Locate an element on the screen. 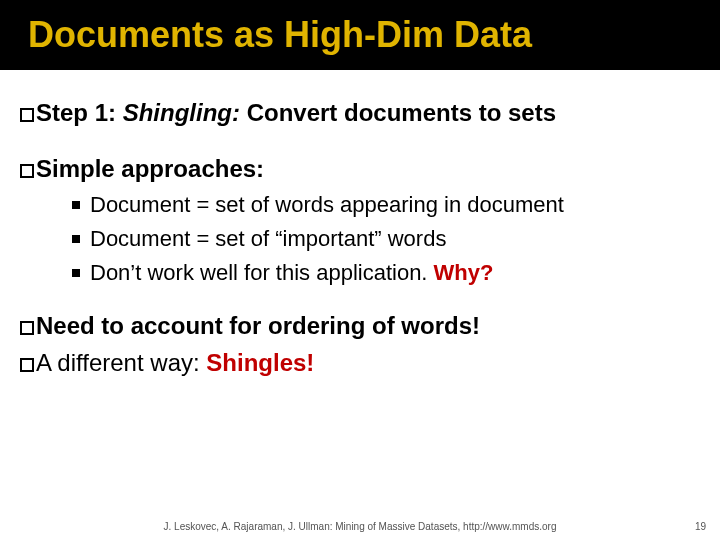  approaches-label: Simple approaches: is located at coordinates (150, 168).